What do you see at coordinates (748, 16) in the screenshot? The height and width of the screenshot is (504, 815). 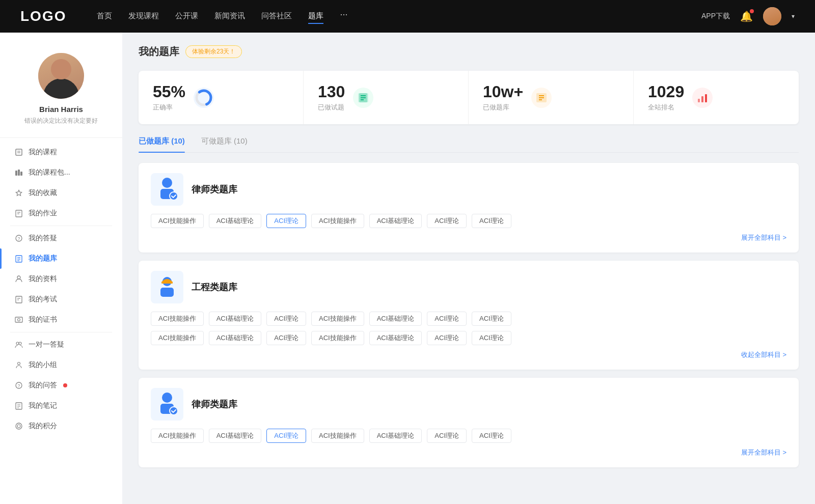 I see `nav-right: APP下载 🔔 ▾` at bounding box center [748, 16].